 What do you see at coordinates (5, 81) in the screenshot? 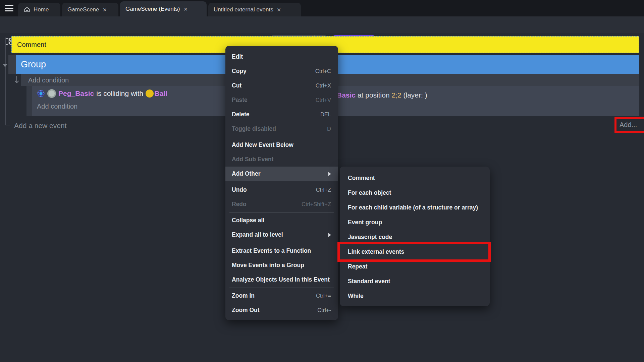
I see `tree-guide-line` at bounding box center [5, 81].